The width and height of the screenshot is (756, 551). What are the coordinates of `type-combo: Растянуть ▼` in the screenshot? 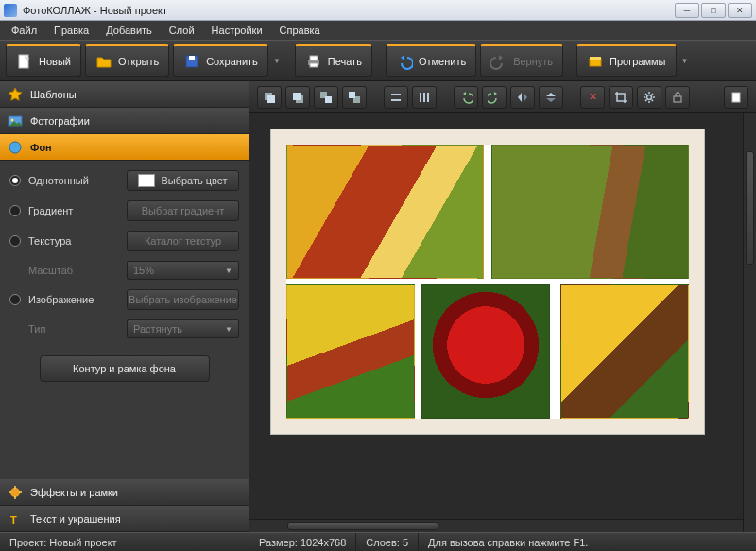 It's located at (183, 329).